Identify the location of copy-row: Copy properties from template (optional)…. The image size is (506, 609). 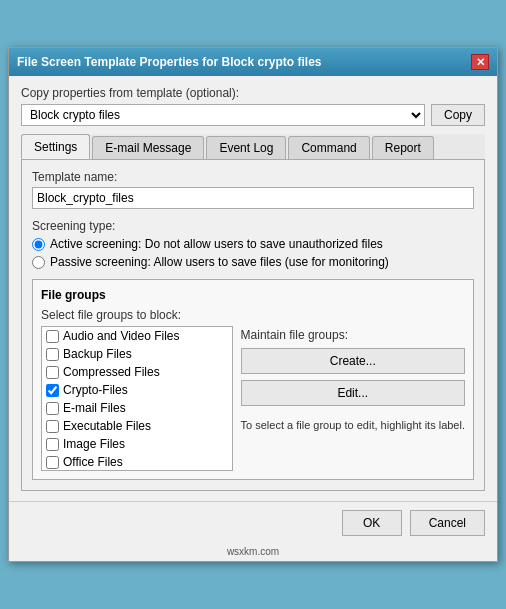
(253, 106).